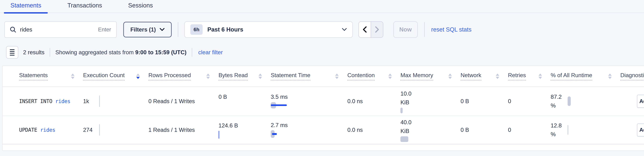 This screenshot has height=156, width=644. What do you see at coordinates (140, 6) in the screenshot?
I see `tab-sessions: Sessions` at bounding box center [140, 6].